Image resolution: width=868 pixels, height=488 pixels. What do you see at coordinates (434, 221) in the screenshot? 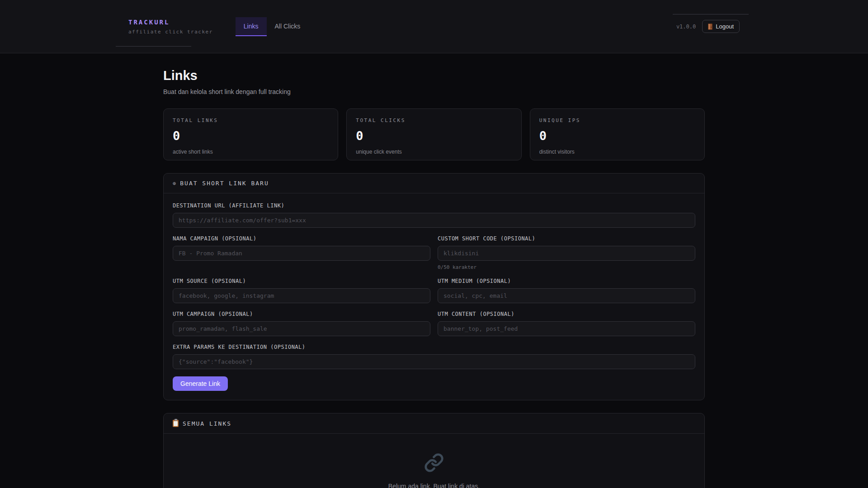
I see `destination-url-input` at bounding box center [434, 221].